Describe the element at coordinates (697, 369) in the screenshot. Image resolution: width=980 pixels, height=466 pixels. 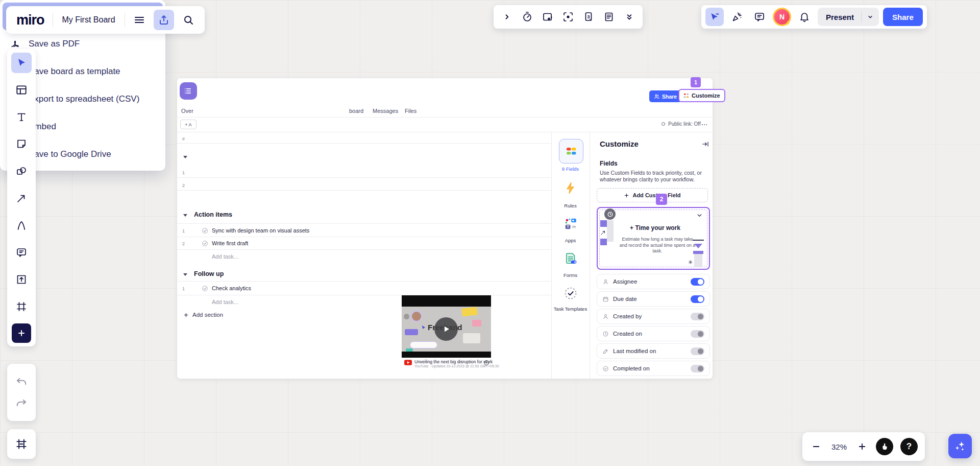
I see `completed-on-toggle` at that location.